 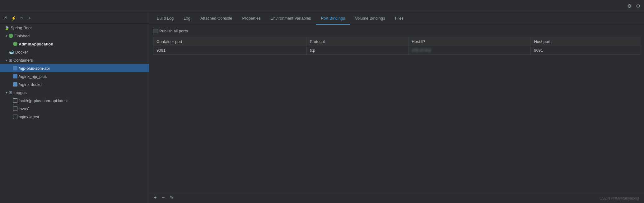 What do you see at coordinates (174, 31) in the screenshot?
I see `publish-all-ports-label: Publish all ports` at bounding box center [174, 31].